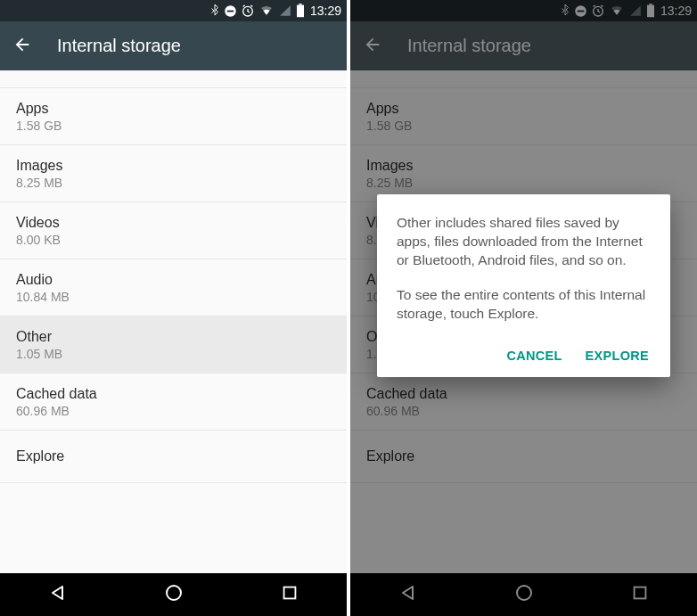  Describe the element at coordinates (326, 11) in the screenshot. I see `clock: 13:29` at that location.